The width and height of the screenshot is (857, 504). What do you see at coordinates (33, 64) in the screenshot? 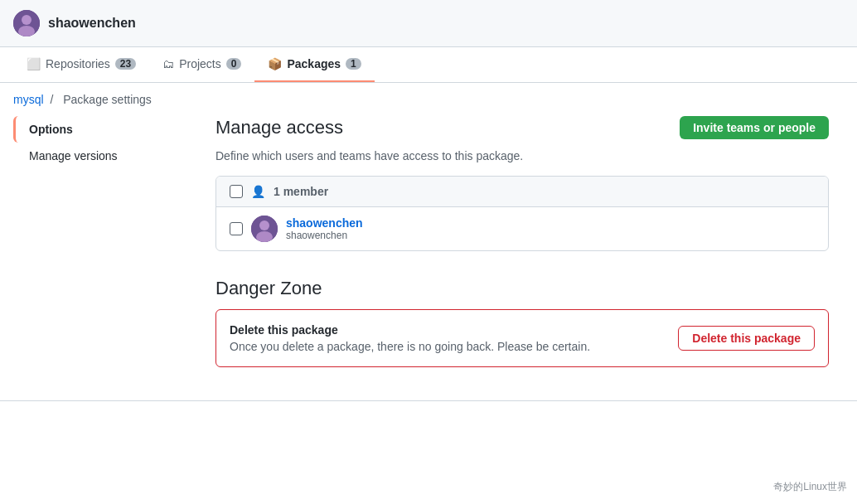
I see `repo-icon: ⬜` at bounding box center [33, 64].